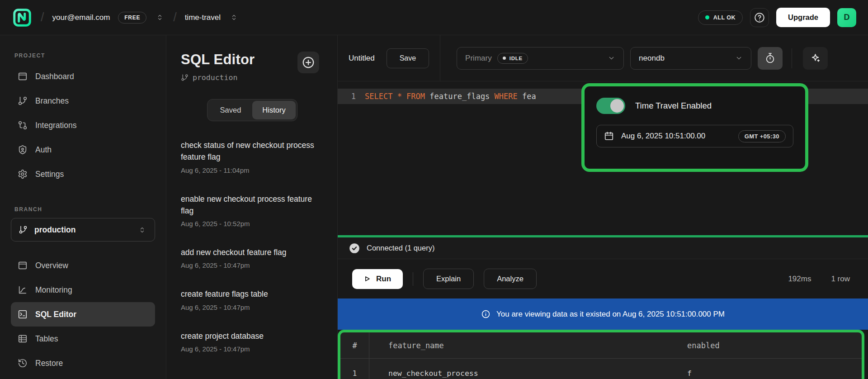  What do you see at coordinates (408, 58) in the screenshot?
I see `save-button: Save` at bounding box center [408, 58].